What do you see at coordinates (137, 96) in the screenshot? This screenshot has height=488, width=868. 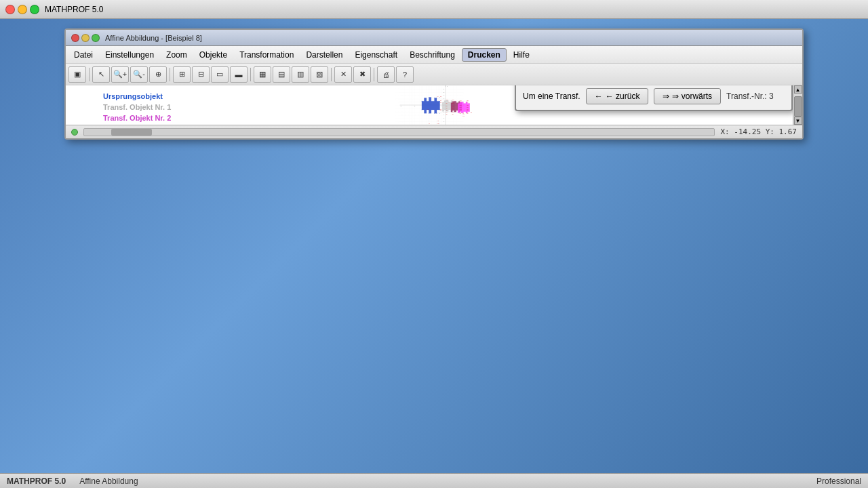 I see `legend-item-1: Ursprungsobjekt` at bounding box center [137, 96].